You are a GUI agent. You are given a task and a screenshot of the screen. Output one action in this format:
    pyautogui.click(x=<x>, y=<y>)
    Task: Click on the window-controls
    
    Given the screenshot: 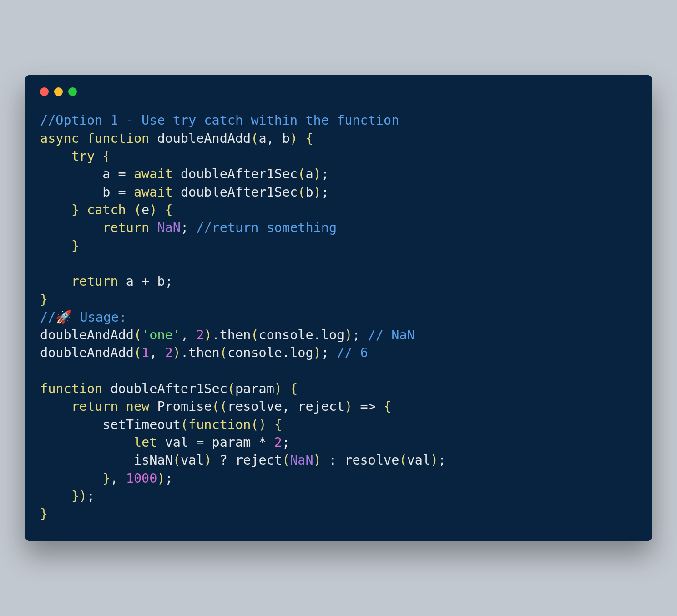 What is the action you would take?
    pyautogui.click(x=338, y=92)
    